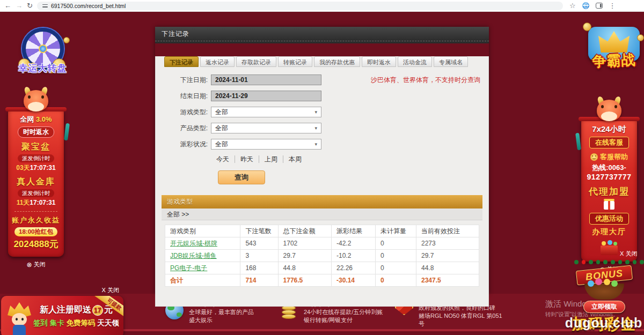 This screenshot has height=335, width=644. What do you see at coordinates (322, 256) in the screenshot?
I see `bet-summary-table: 游戏类别 下注笔数 总下注金额 派彩结果 未计算量 当前有效投注 开元娱乐城-棋…` at bounding box center [322, 256].